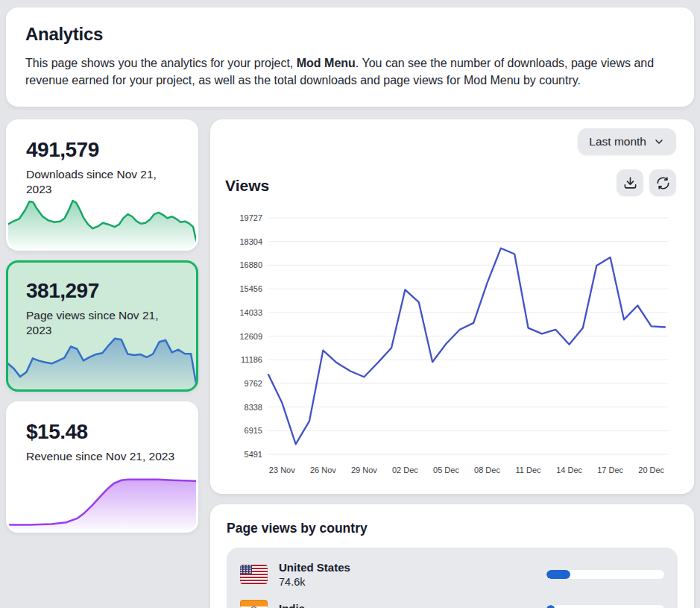  I want to click on chart-title: Views, so click(247, 187).